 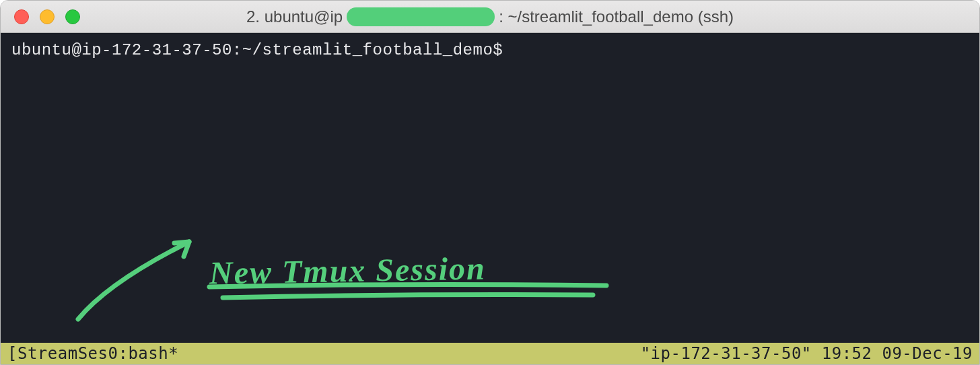 What do you see at coordinates (348, 270) in the screenshot?
I see `annotation-label: New Tmux Session` at bounding box center [348, 270].